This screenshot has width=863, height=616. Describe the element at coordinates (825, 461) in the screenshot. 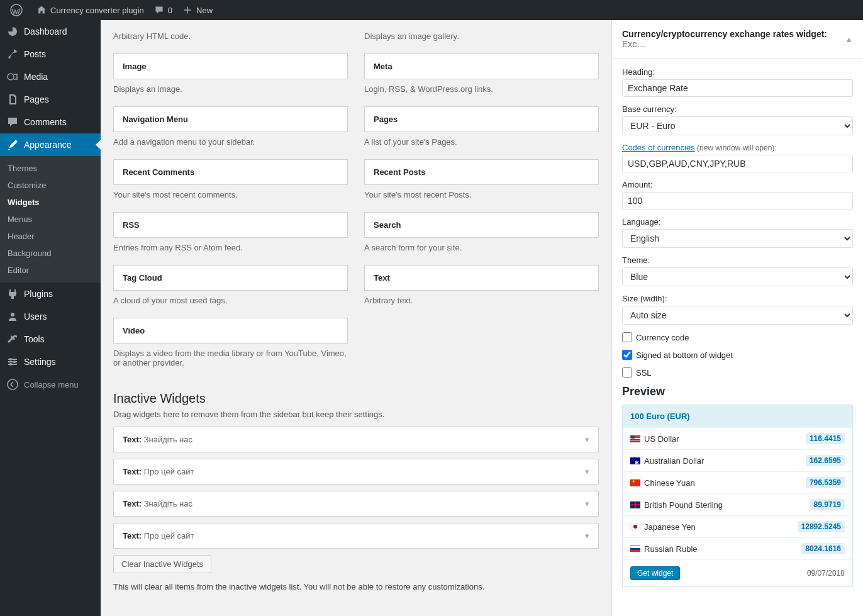

I see `currency-rate: 162.6595` at that location.